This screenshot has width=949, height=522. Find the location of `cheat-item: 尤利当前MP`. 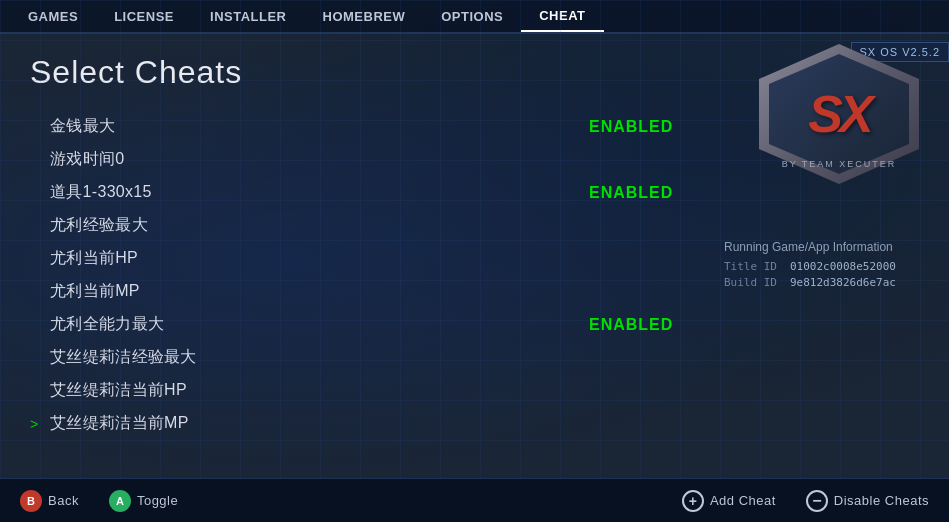

cheat-item: 尤利当前MP is located at coordinates (370, 292).